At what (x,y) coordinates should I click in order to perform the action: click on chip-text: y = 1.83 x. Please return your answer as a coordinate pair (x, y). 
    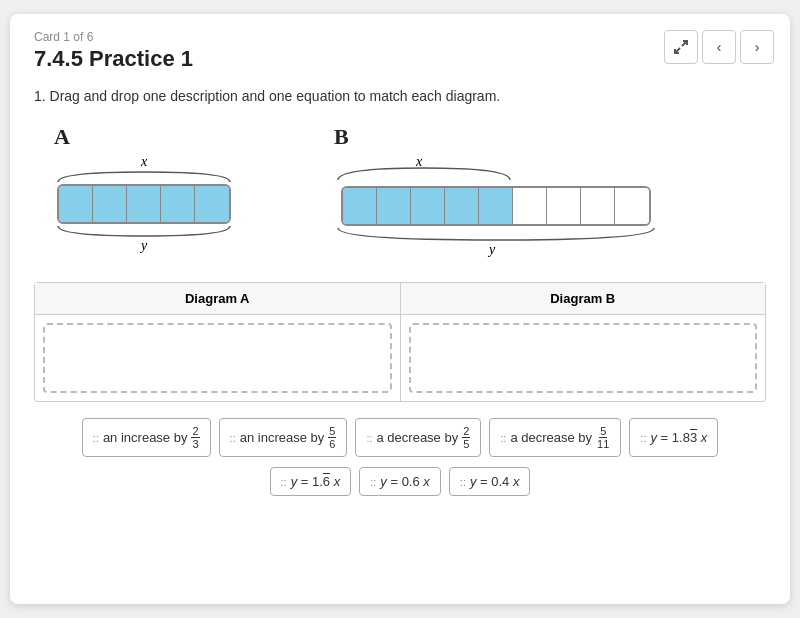
    Looking at the image, I should click on (678, 438).